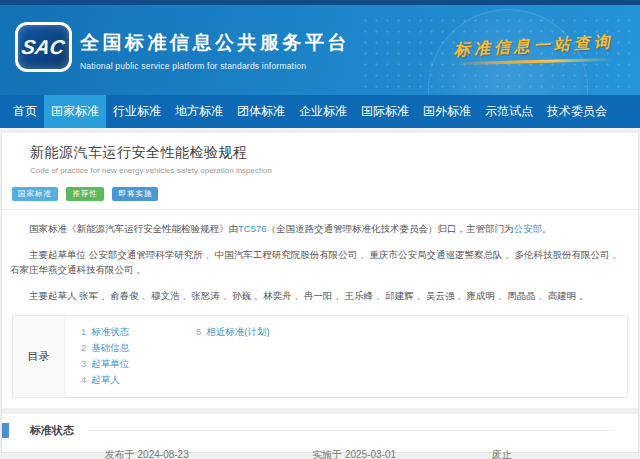 The image size is (640, 459). I want to click on nav-item-national-standard: 国家标准, so click(75, 112).